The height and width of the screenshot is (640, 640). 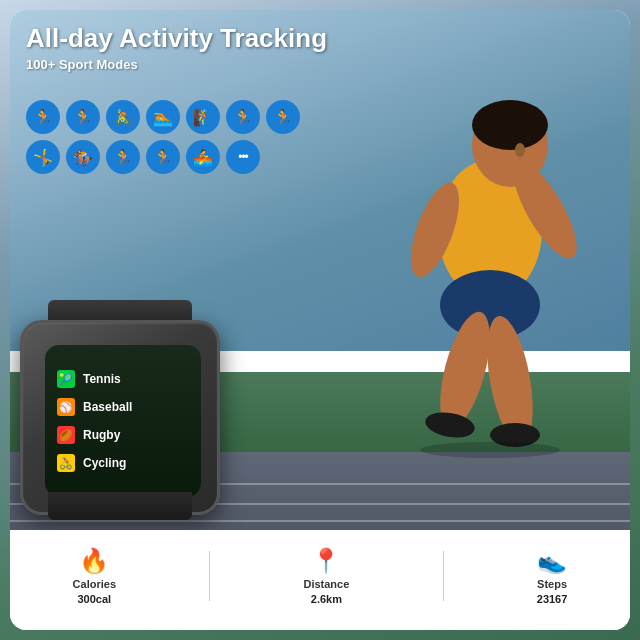 What do you see at coordinates (123, 421) in the screenshot?
I see `watch-screen-content: 🎾 Tennis ⚾ Baseball 🏉 Rugby` at bounding box center [123, 421].